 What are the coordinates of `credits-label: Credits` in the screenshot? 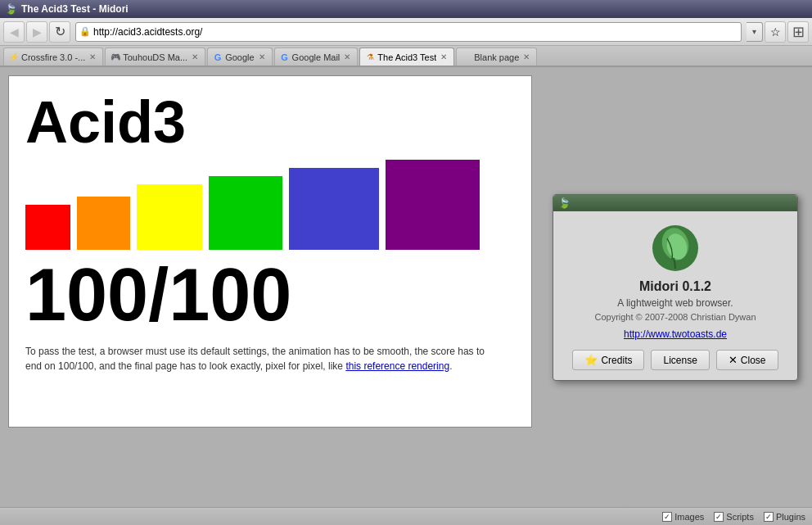 It's located at (616, 360).